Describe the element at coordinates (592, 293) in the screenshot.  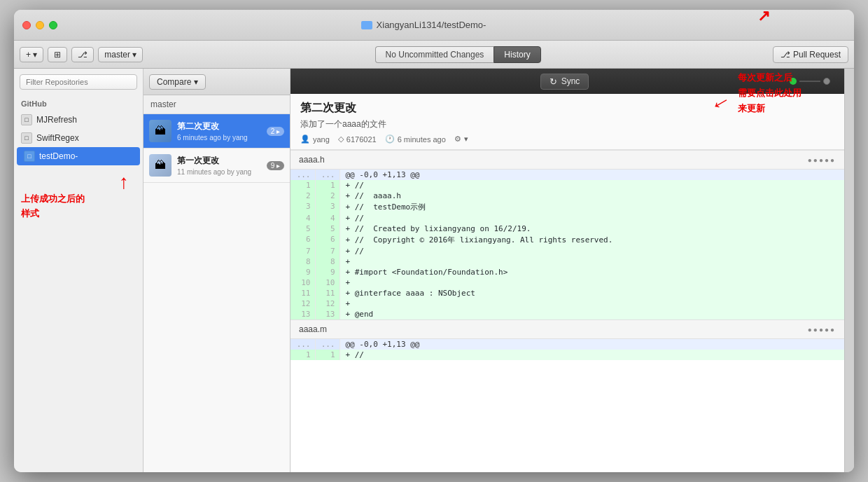
I see `diff-code-11: + @interface aaaa : NSObject` at that location.